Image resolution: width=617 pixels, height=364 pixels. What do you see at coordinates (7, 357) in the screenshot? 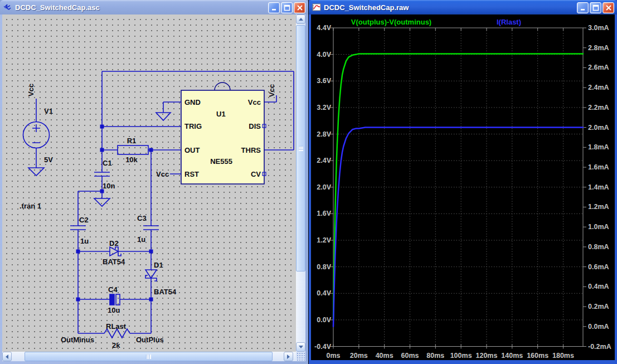
I see `scroll-left-button` at bounding box center [7, 357].